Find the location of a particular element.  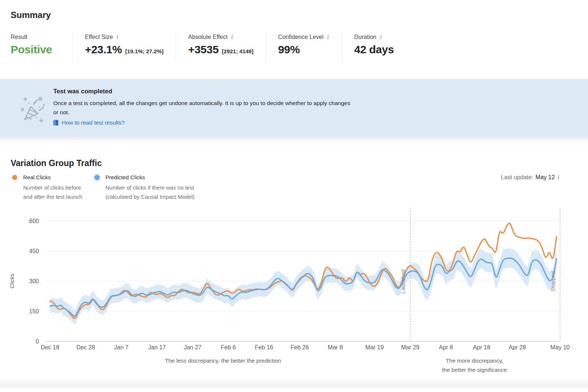

last-update-value: May 12 is located at coordinates (545, 177).